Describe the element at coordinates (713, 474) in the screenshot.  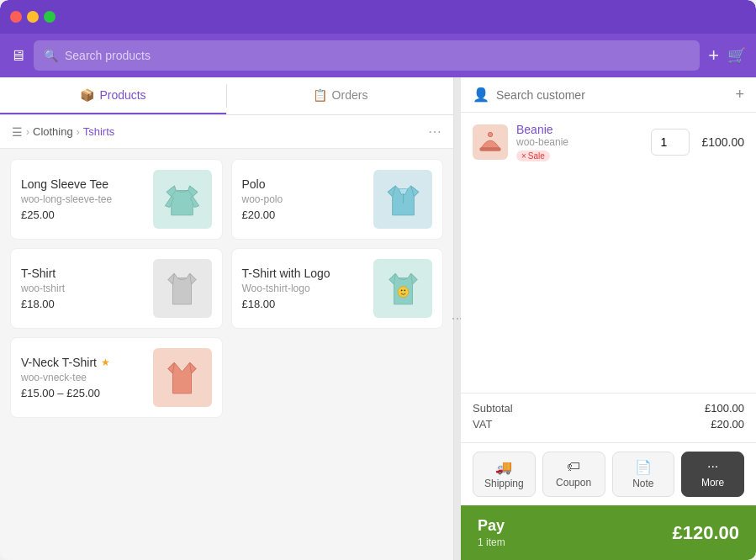
I see `more-button: ··· More` at that location.